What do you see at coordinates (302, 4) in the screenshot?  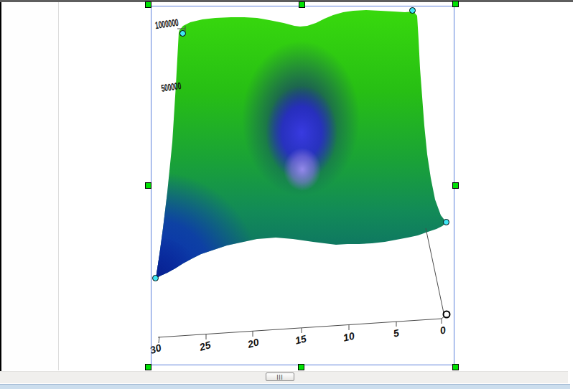 I see `selection-handle-top-middle` at bounding box center [302, 4].